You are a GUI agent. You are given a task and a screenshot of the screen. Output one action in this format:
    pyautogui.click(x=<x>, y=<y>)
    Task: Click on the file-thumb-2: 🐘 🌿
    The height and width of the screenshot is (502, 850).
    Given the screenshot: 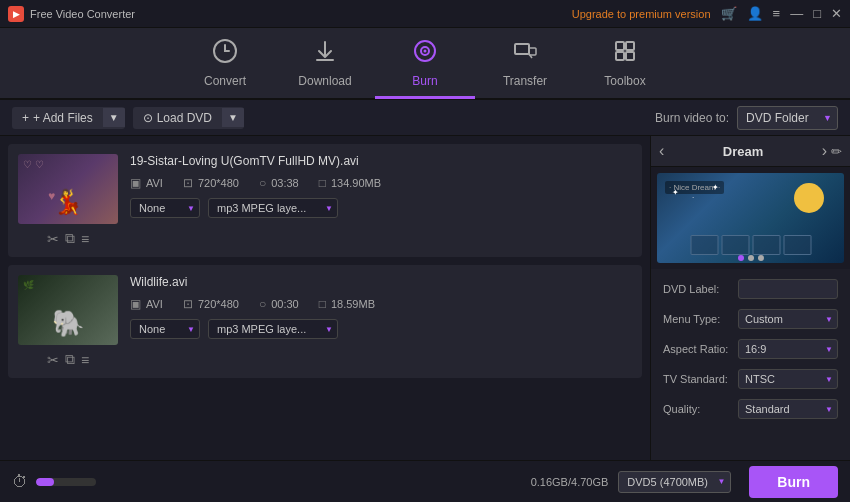 What is the action you would take?
    pyautogui.click(x=68, y=310)
    